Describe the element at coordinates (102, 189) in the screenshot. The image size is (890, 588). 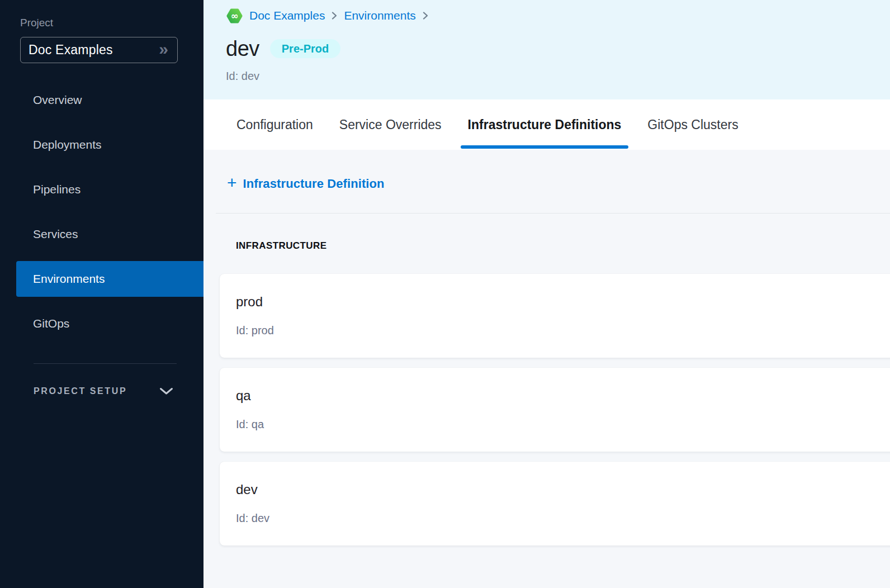
I see `sidebar-item-pipelines: Pipelines` at that location.